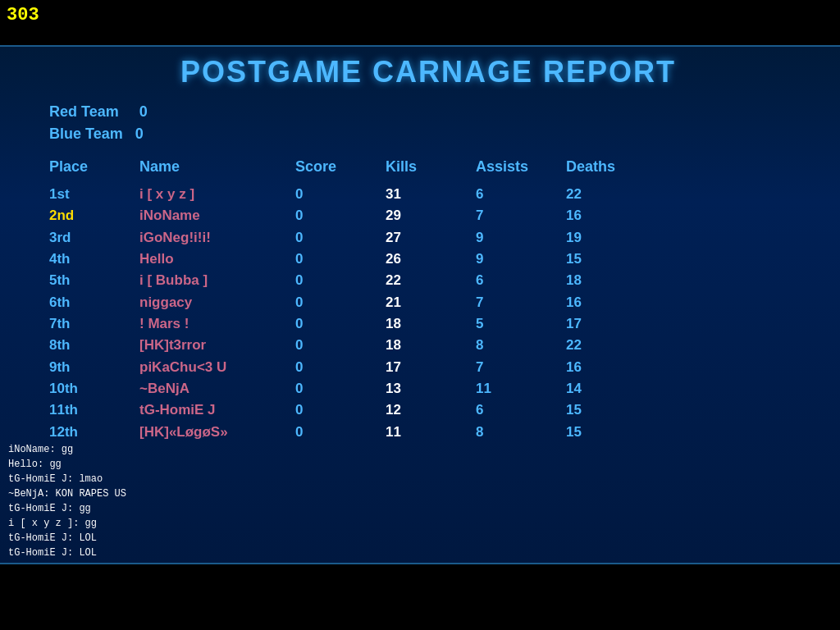 This screenshot has height=630, width=840. What do you see at coordinates (94, 167) in the screenshot?
I see `header-place: Place` at bounding box center [94, 167].